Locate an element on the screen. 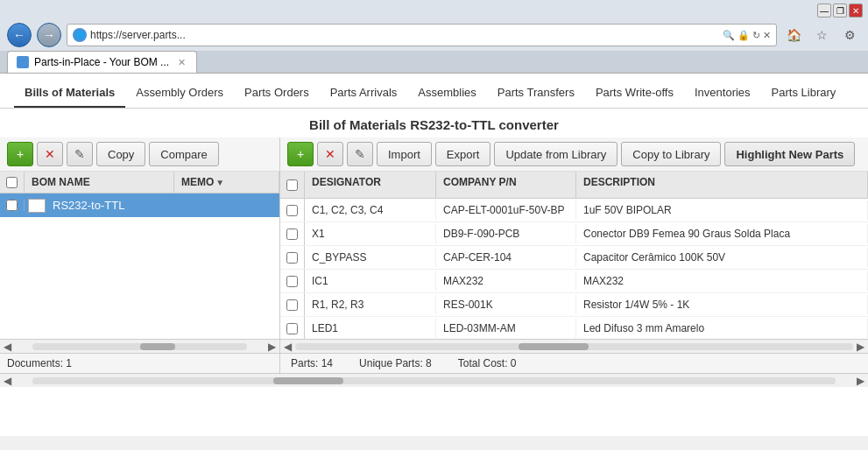  right-scroll-track is located at coordinates (575, 347).